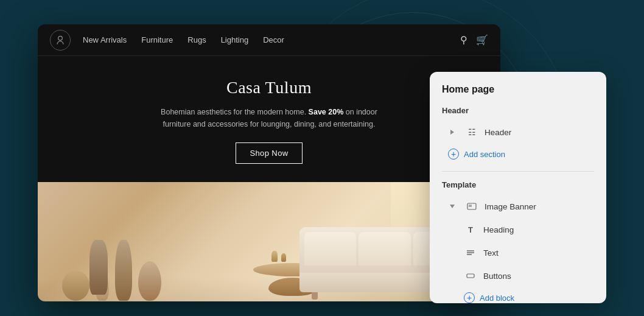 This screenshot has width=644, height=316. I want to click on nav-link-decor: Decor, so click(274, 40).